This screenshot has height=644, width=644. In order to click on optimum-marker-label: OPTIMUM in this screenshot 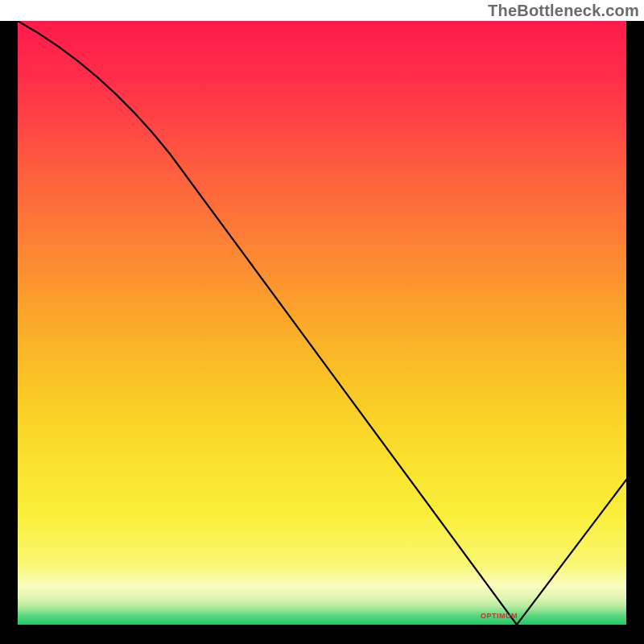, I will do `click(499, 616)`.